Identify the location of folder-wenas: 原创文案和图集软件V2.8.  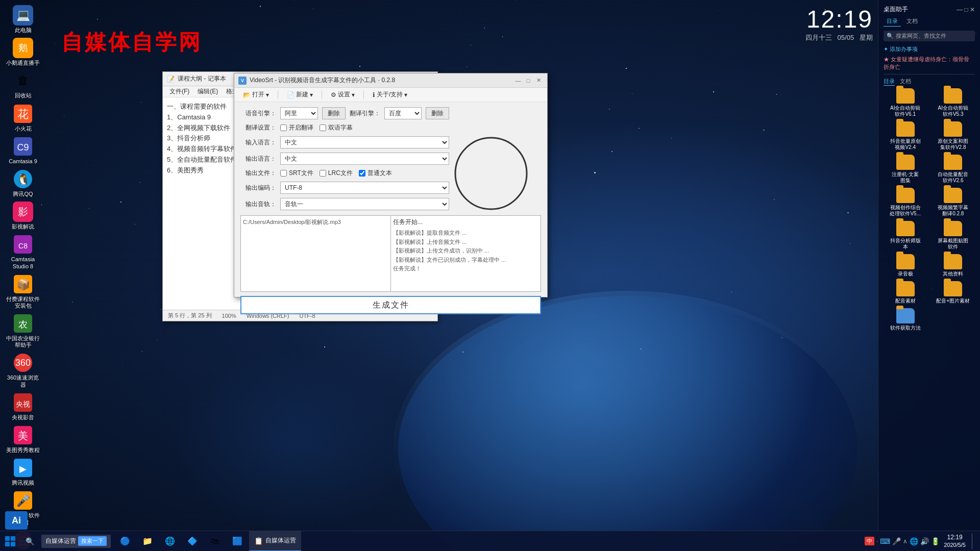
(953, 136).